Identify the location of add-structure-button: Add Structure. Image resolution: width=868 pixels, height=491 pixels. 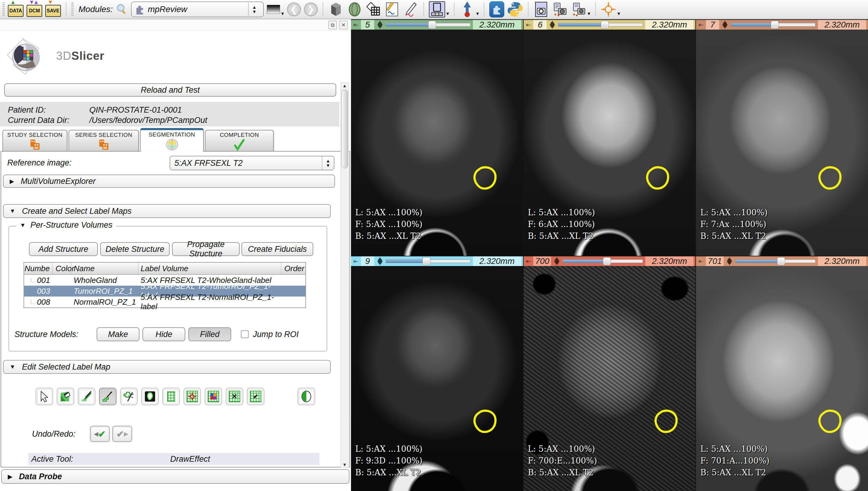
(63, 249).